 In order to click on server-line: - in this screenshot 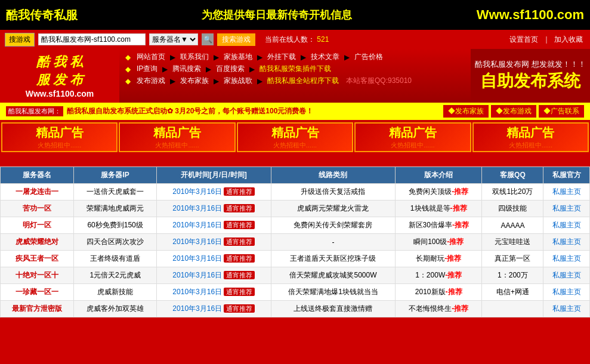, I will do `click(333, 242)`.